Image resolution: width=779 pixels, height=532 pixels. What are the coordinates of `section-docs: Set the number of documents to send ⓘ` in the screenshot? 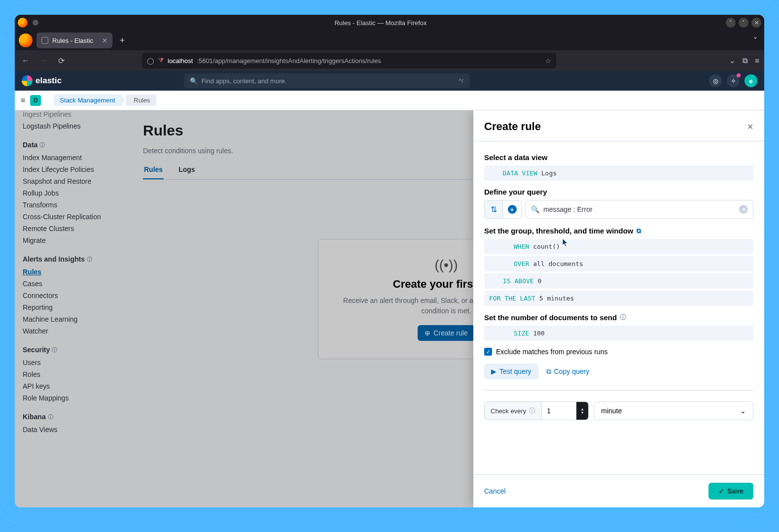 It's located at (619, 317).